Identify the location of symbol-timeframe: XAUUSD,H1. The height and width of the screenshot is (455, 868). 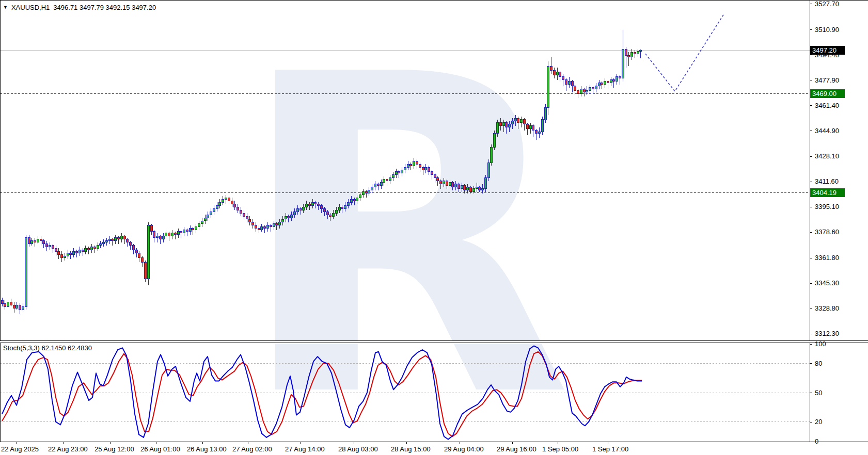
(30, 7).